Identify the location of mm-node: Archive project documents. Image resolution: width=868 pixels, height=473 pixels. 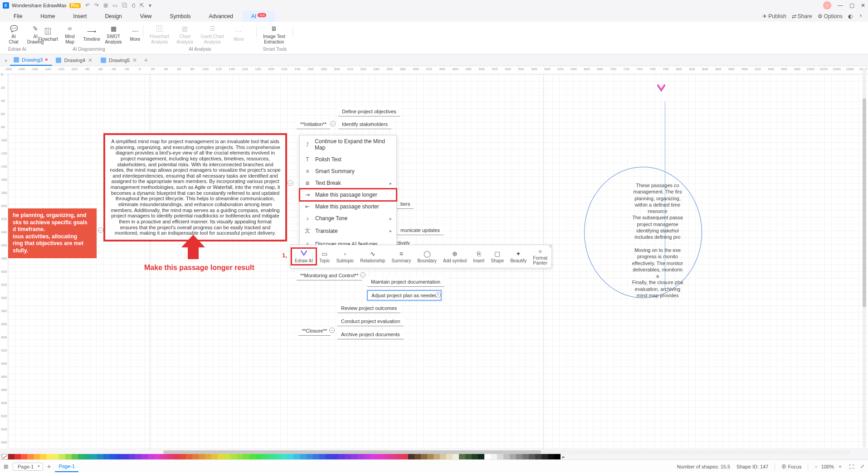
(371, 334).